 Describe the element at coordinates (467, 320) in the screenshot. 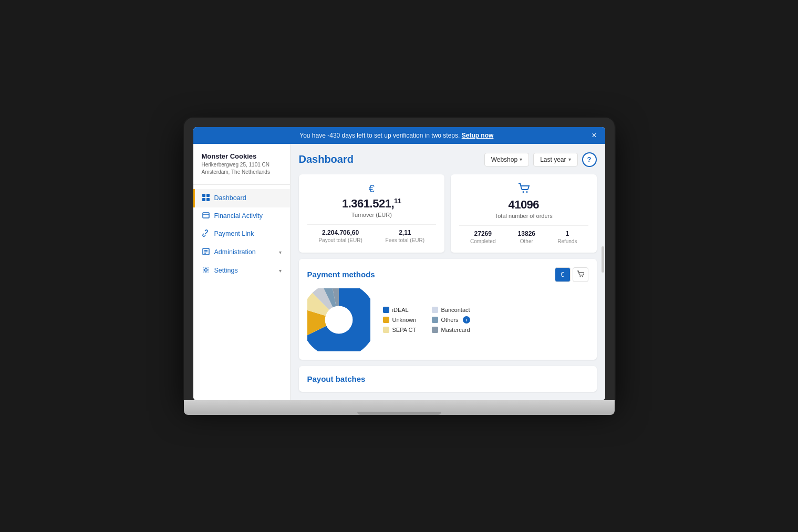

I see `others-info-icon: i` at that location.